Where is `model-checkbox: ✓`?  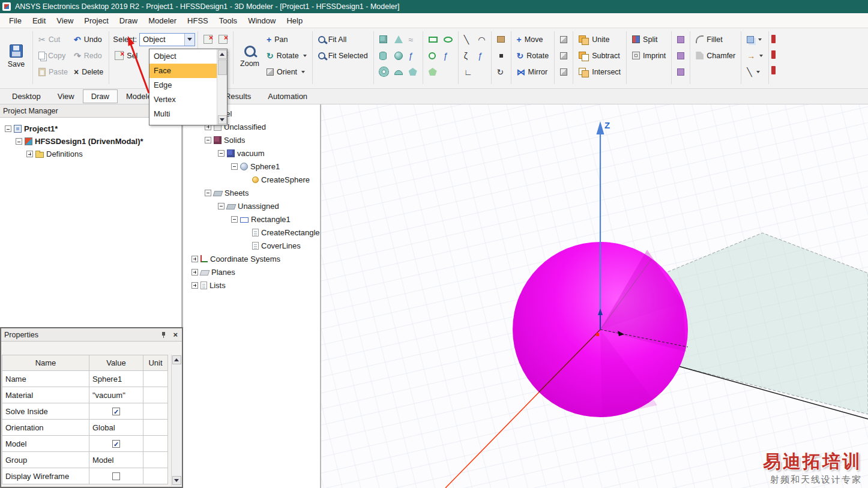 model-checkbox: ✓ is located at coordinates (116, 444).